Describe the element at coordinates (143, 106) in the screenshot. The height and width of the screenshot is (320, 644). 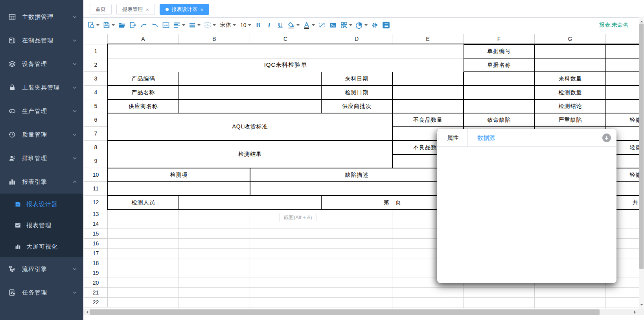
I see `cell-a5-label: 供应商名称` at that location.